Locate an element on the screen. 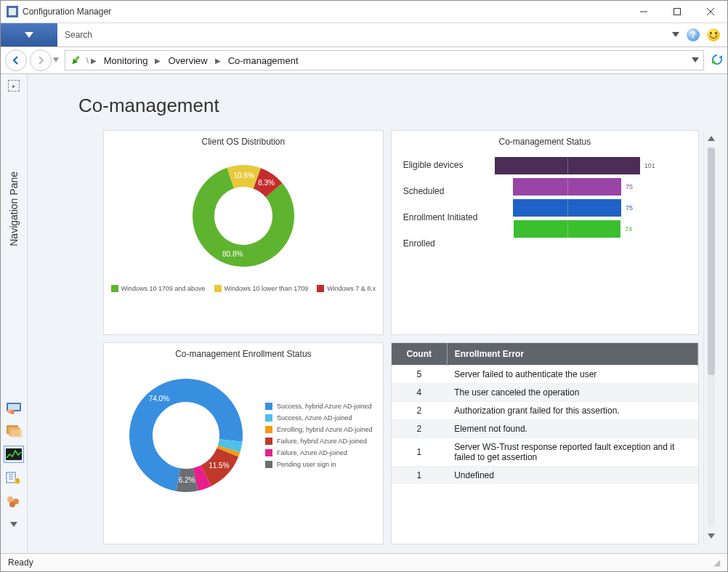 This screenshot has height=572, width=728. funnel-value: 74 is located at coordinates (628, 229).